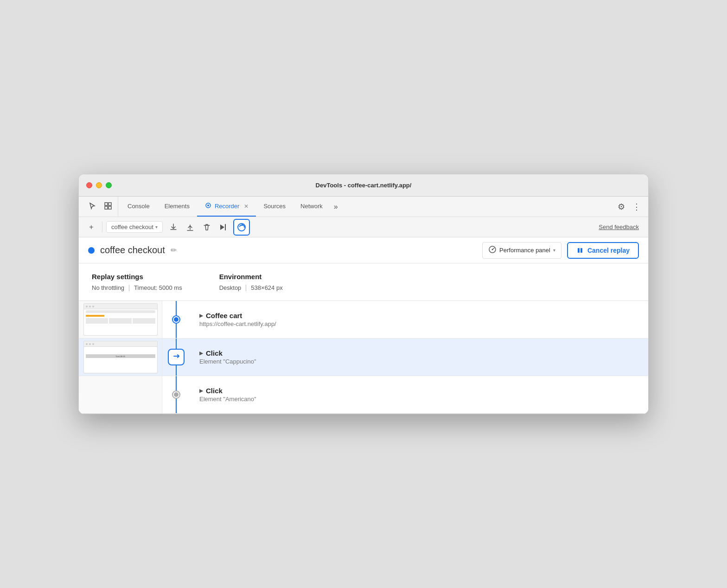 This screenshot has height=588, width=727. Describe the element at coordinates (137, 282) in the screenshot. I see `replay-settings-group: Replay settings No throttling Timeout: 5…` at that location.